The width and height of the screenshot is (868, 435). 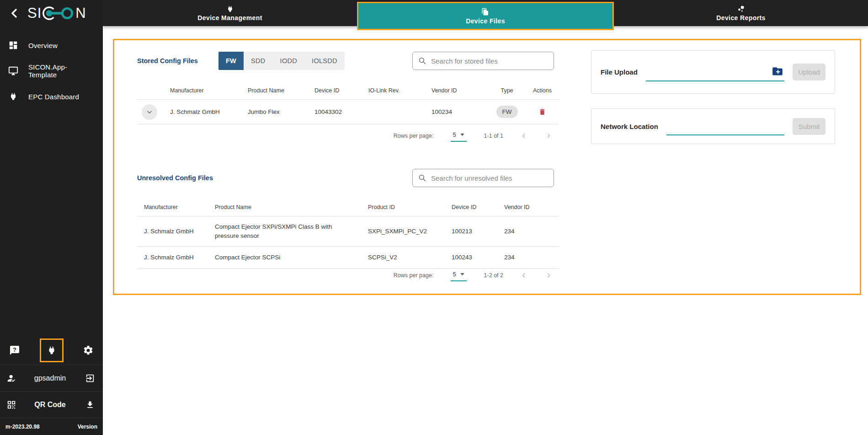 What do you see at coordinates (507, 112) in the screenshot?
I see `type-chip: FW` at bounding box center [507, 112].